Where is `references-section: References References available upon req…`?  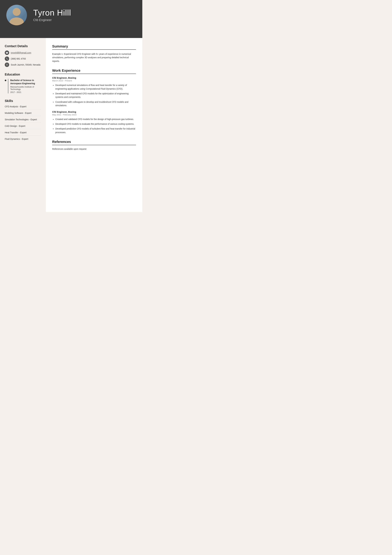
references-section: References References available upon req… is located at coordinates (94, 145).